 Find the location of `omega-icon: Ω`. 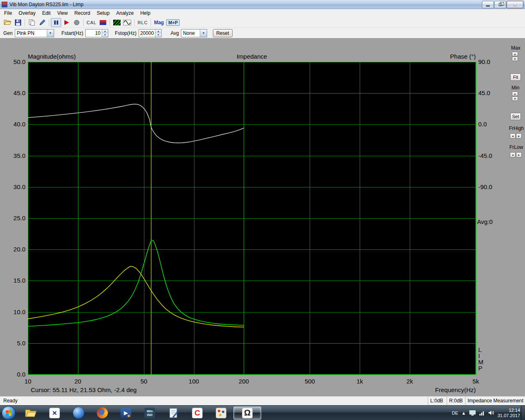

omega-icon: Ω is located at coordinates (247, 413).